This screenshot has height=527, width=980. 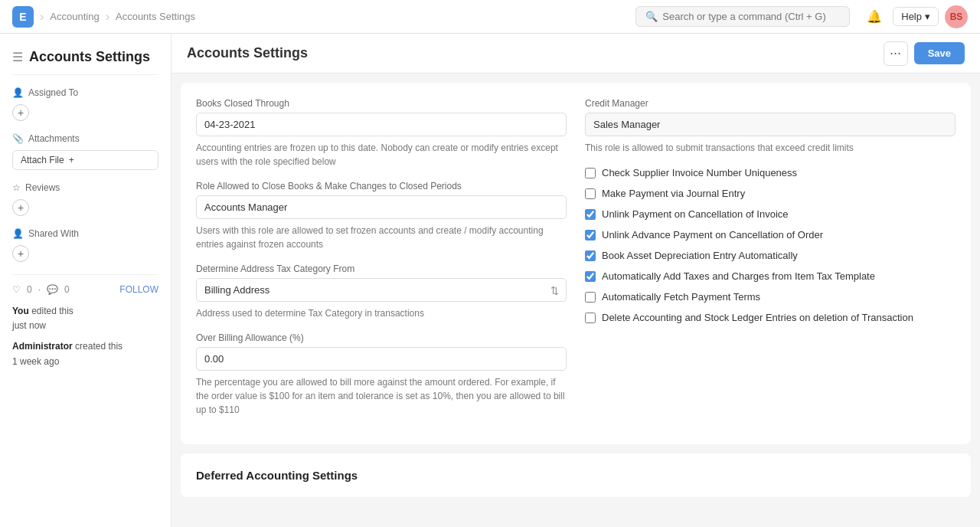 What do you see at coordinates (381, 290) in the screenshot?
I see `determine-address-select: Billing Address Shipping Address` at bounding box center [381, 290].